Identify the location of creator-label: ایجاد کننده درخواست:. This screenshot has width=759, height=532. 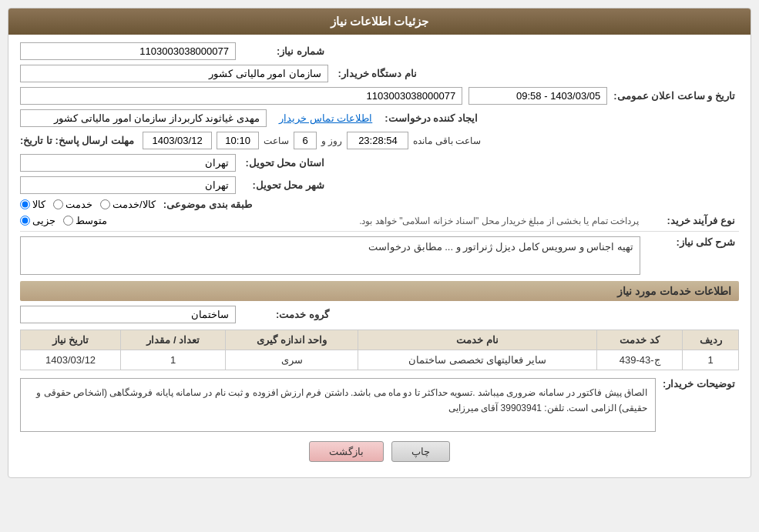
(433, 119).